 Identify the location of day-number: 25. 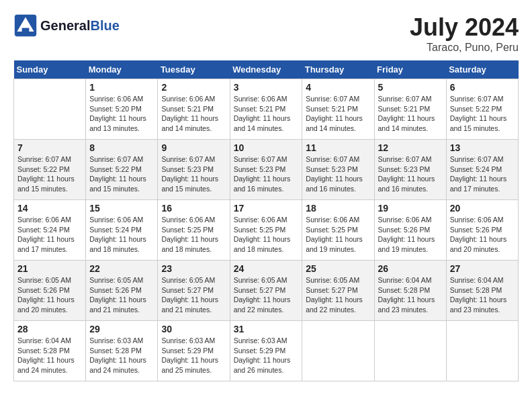
(338, 269).